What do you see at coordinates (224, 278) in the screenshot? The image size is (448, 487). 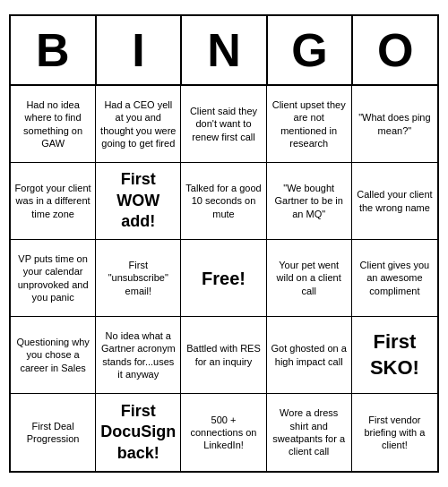 I see `bingo-cell-12: Free!` at bounding box center [224, 278].